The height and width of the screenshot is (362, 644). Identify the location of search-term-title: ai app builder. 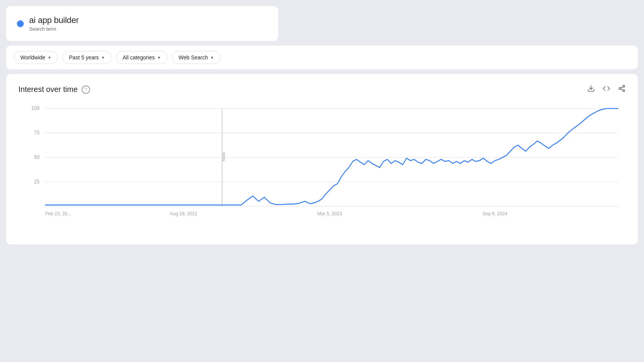
(54, 20).